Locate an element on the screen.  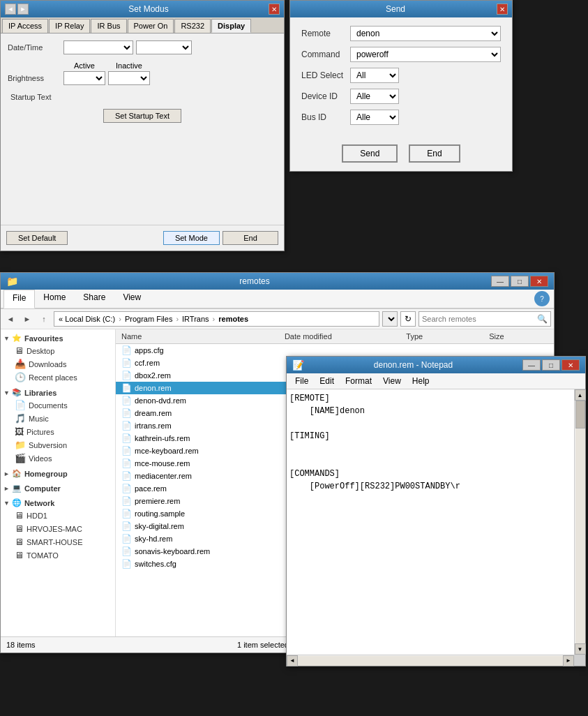
send-end-btn: End is located at coordinates (434, 154).